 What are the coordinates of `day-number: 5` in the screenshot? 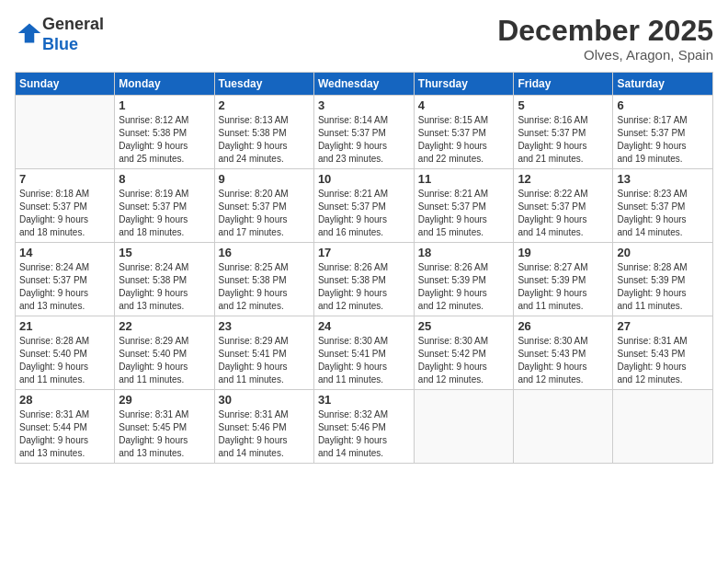 It's located at (563, 105).